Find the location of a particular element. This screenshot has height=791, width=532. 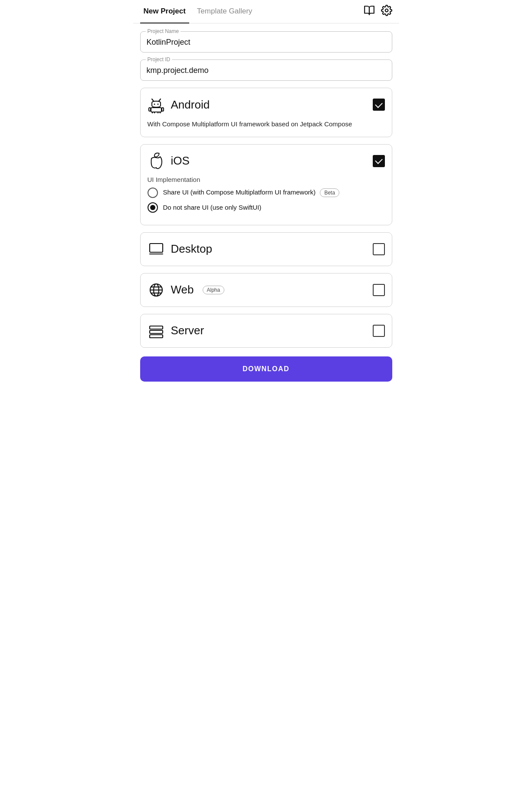

beta-badge: Beta is located at coordinates (330, 193).